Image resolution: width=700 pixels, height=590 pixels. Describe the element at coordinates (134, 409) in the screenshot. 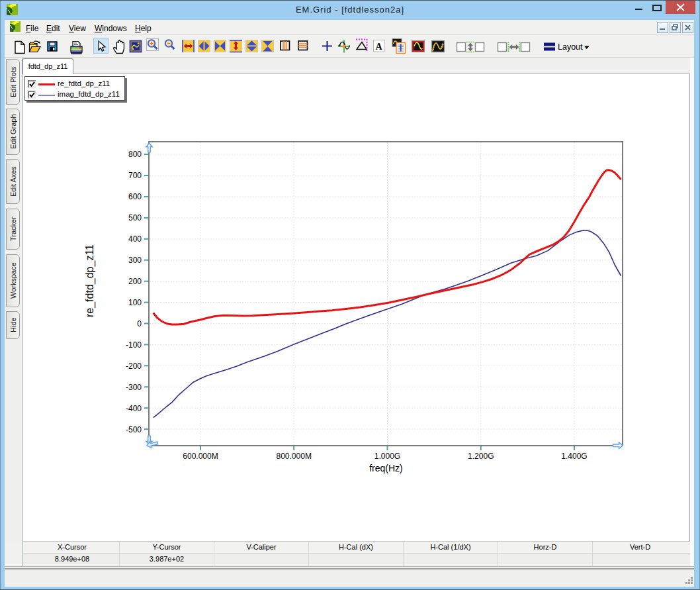

I see `svg-text: -400` at that location.